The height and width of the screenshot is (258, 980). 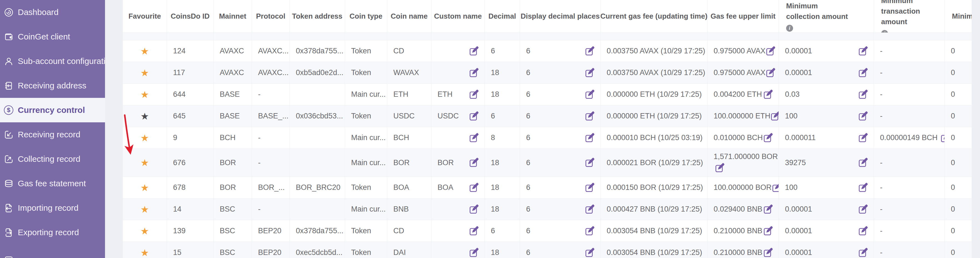 I want to click on sidebar-item-currency-control: $ Currency control, so click(x=52, y=110).